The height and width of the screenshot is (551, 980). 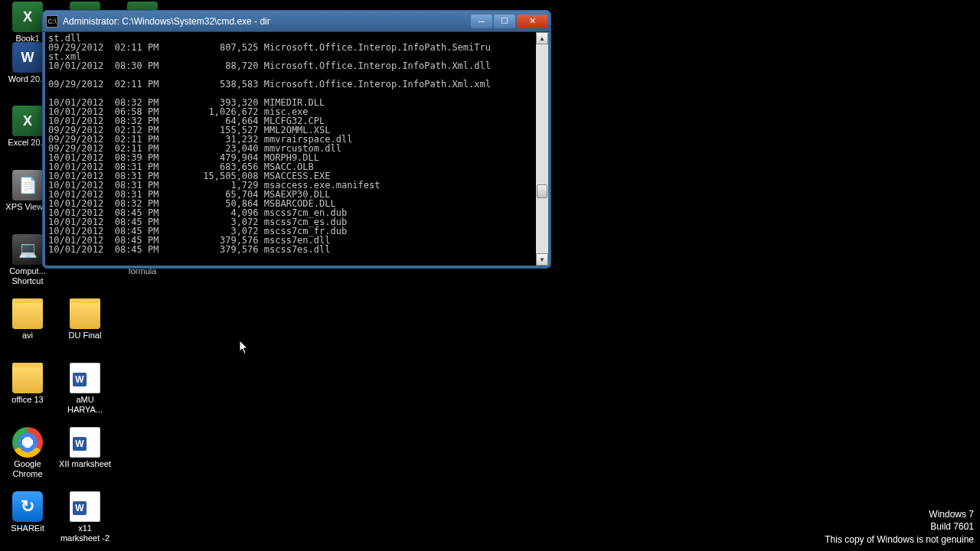 I want to click on scroll-up-button: ▲, so click(x=542, y=38).